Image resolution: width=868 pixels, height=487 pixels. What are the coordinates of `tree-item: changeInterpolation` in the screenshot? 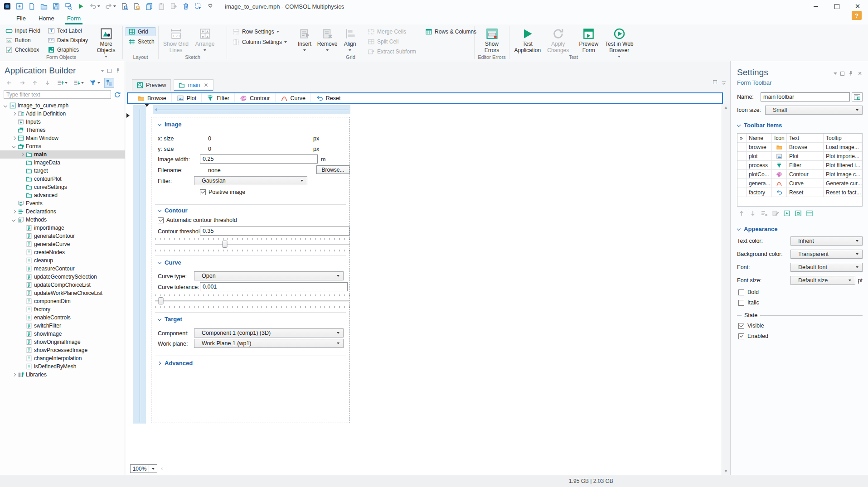 It's located at (63, 358).